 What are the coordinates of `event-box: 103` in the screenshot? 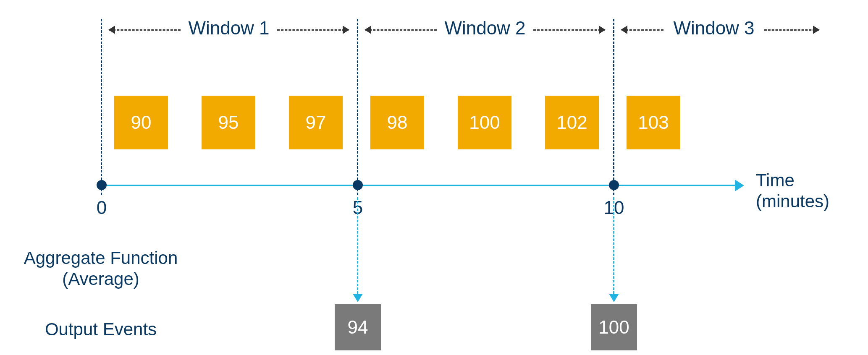 It's located at (653, 123).